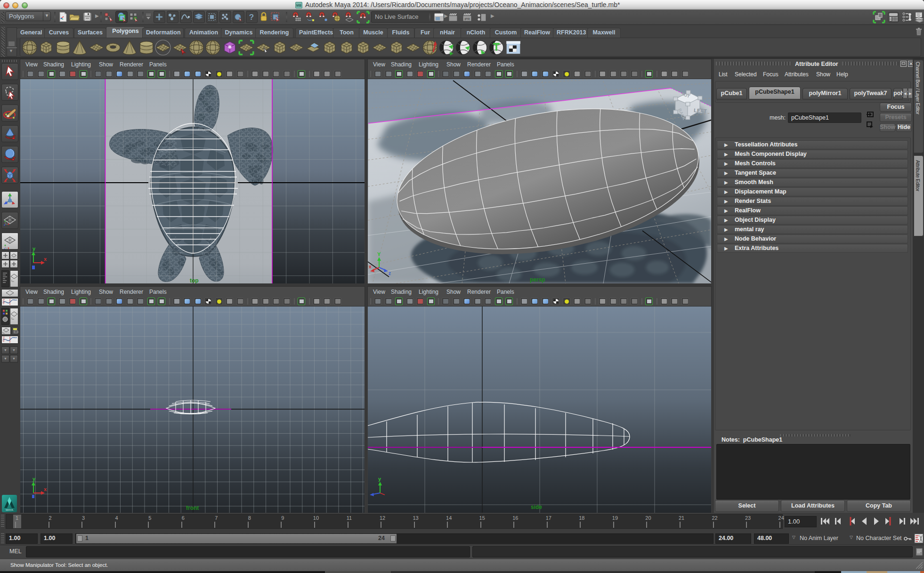 This screenshot has width=924, height=573. Describe the element at coordinates (536, 507) in the screenshot. I see `svg-text: side` at that location.